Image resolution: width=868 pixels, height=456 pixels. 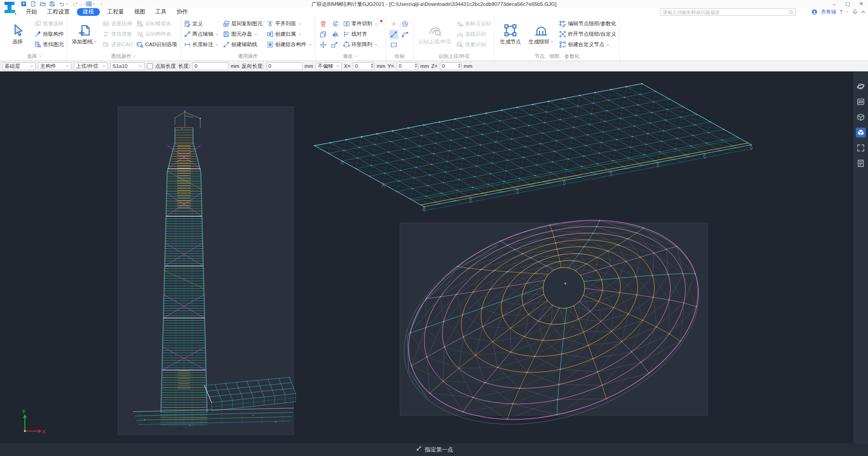 I want to click on stretch-button, so click(x=335, y=45).